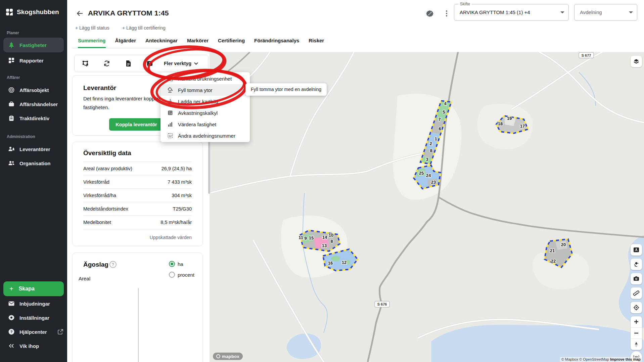  What do you see at coordinates (447, 13) in the screenshot?
I see `kebab-menu-icon` at bounding box center [447, 13].